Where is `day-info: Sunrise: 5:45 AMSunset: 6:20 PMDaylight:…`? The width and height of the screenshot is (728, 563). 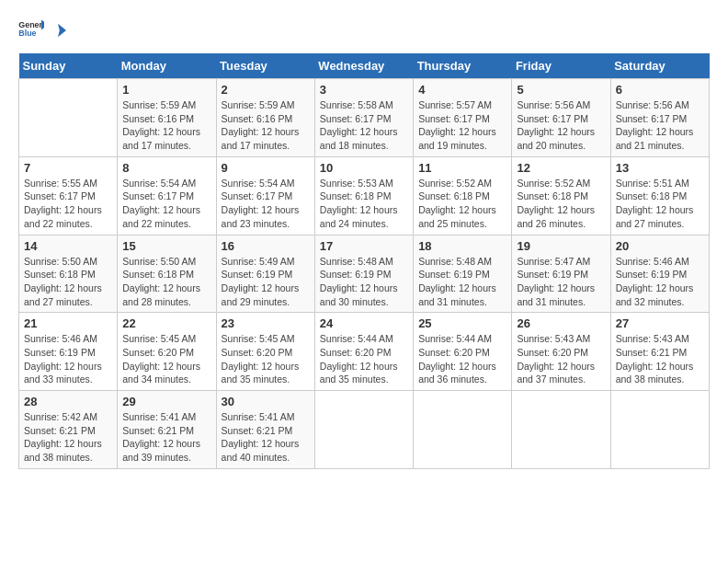 day-info: Sunrise: 5:45 AMSunset: 6:20 PMDaylight:… is located at coordinates (266, 359).